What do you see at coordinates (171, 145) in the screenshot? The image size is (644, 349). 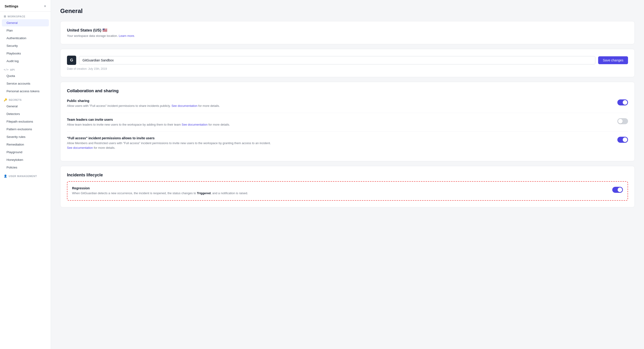 I see `full-access-desc: Allow Members and Restricted users with …` at bounding box center [171, 145].